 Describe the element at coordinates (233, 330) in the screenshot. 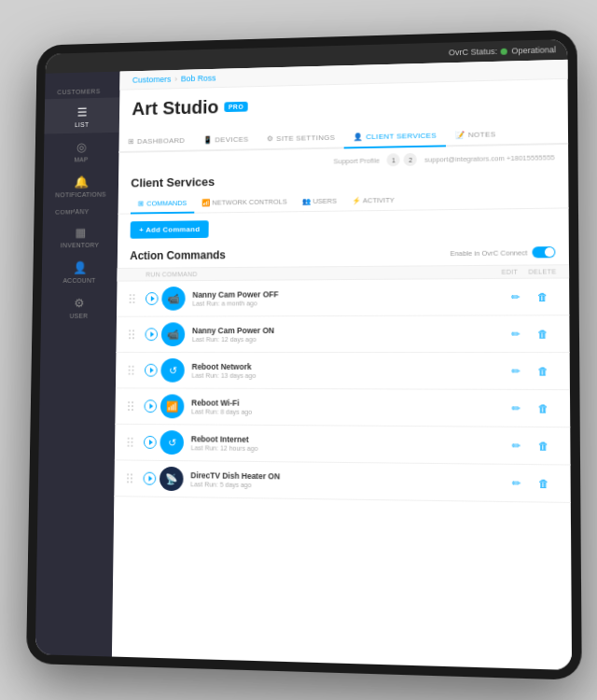

I see `command-name: Nanny Cam Power ON` at that location.